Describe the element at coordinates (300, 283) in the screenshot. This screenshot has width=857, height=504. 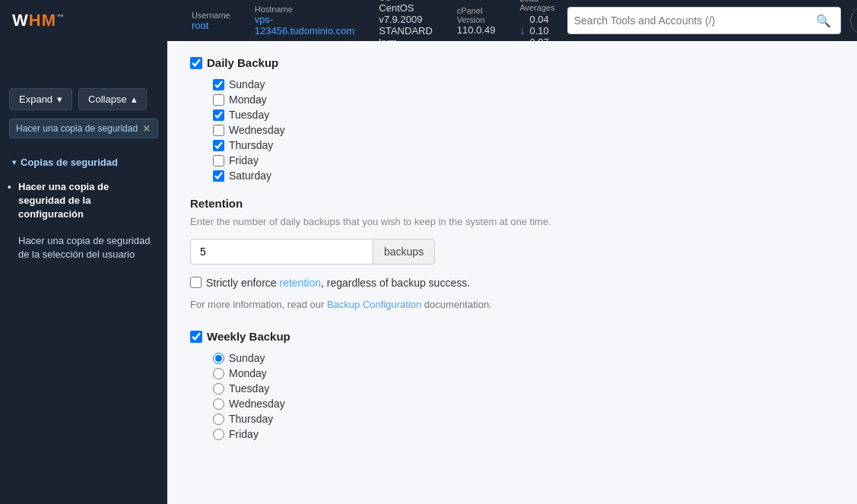
I see `retention-link: retention` at that location.